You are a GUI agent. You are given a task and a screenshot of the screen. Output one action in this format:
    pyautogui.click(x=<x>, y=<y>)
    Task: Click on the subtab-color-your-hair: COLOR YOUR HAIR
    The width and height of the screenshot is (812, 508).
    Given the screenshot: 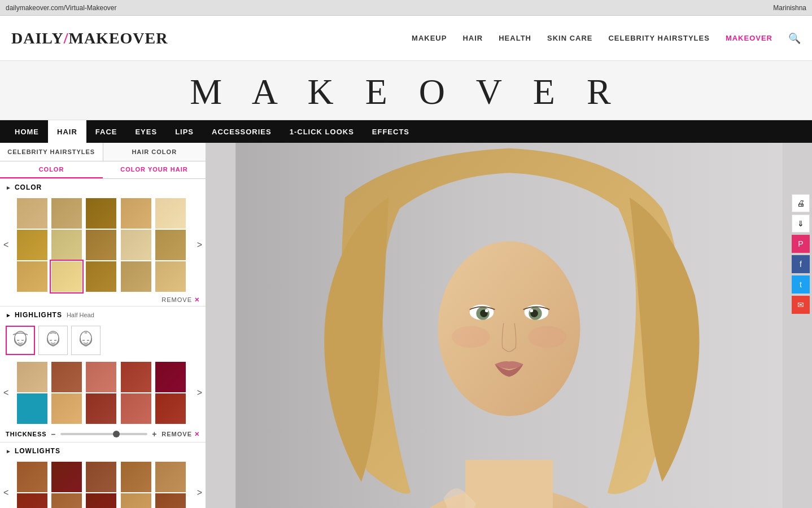 What is the action you would take?
    pyautogui.click(x=154, y=170)
    